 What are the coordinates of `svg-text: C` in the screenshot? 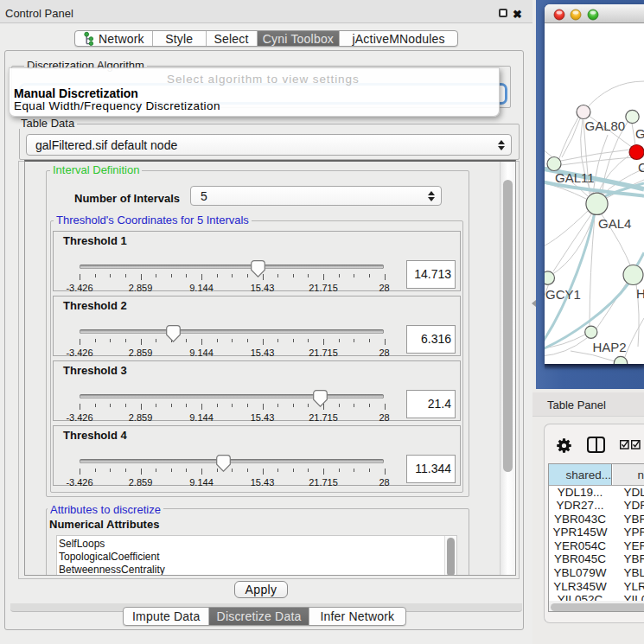 It's located at (641, 168).